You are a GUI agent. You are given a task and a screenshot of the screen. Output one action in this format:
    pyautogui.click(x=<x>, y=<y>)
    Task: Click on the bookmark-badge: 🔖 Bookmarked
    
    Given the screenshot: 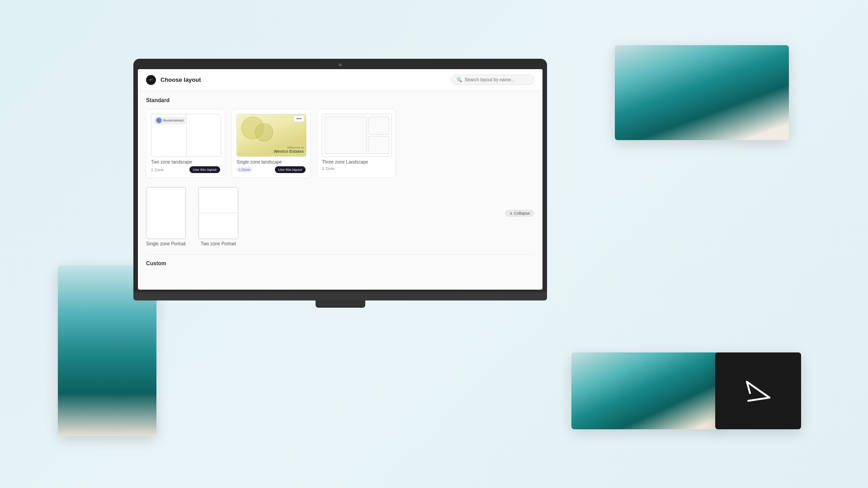 What is the action you would take?
    pyautogui.click(x=170, y=120)
    